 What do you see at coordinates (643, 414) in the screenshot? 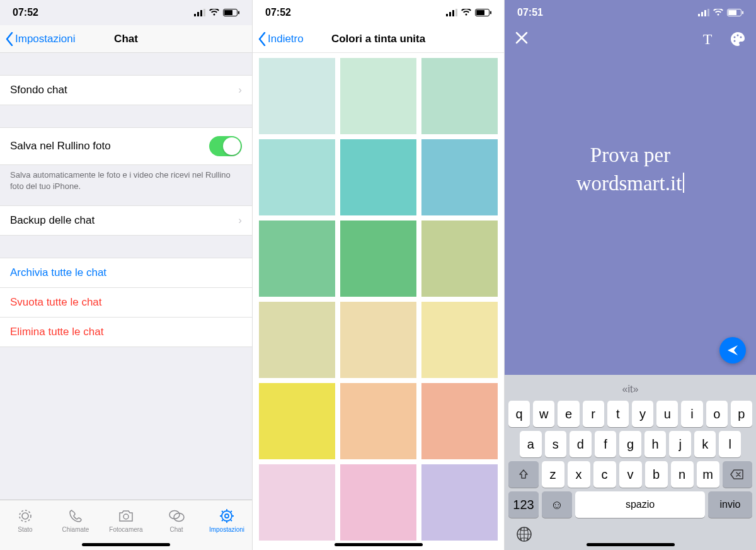
I see `key-y: y` at bounding box center [643, 414].